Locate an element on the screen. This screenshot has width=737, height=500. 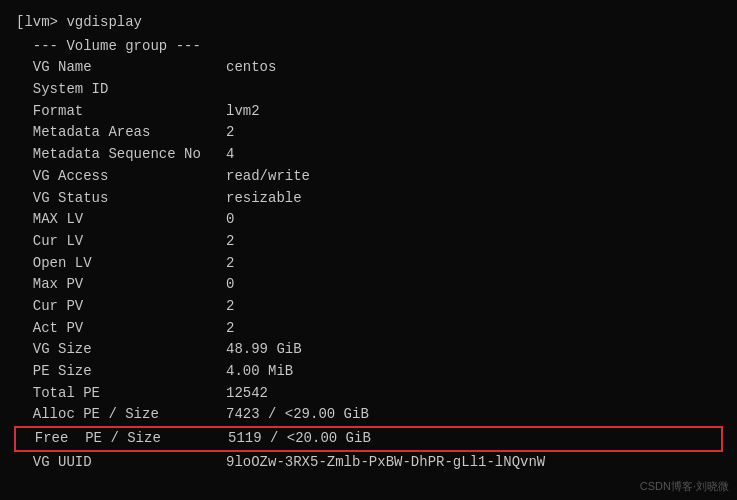
row-label: Alloc PE / Size is located at coordinates (121, 415).